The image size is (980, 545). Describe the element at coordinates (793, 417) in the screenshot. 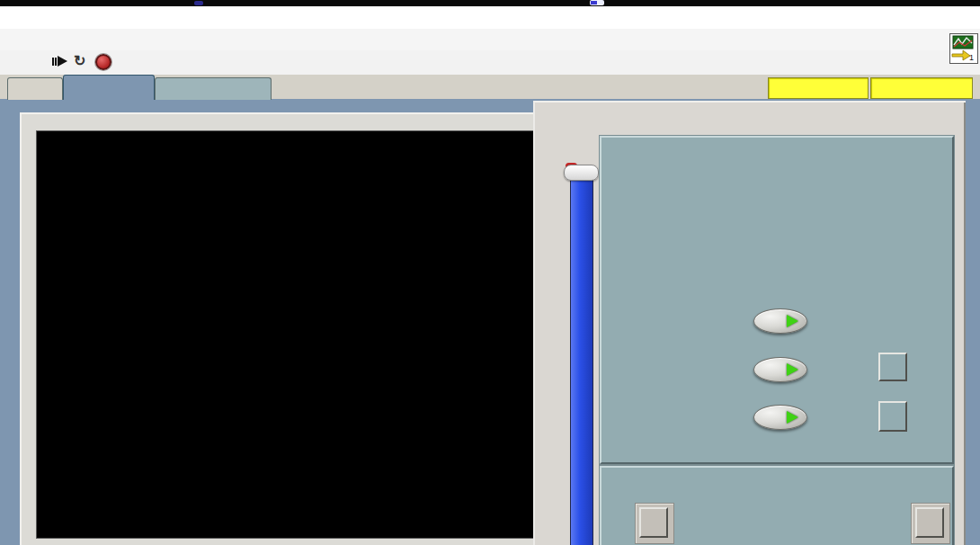

I see `grid-button-arrow-icon` at that location.